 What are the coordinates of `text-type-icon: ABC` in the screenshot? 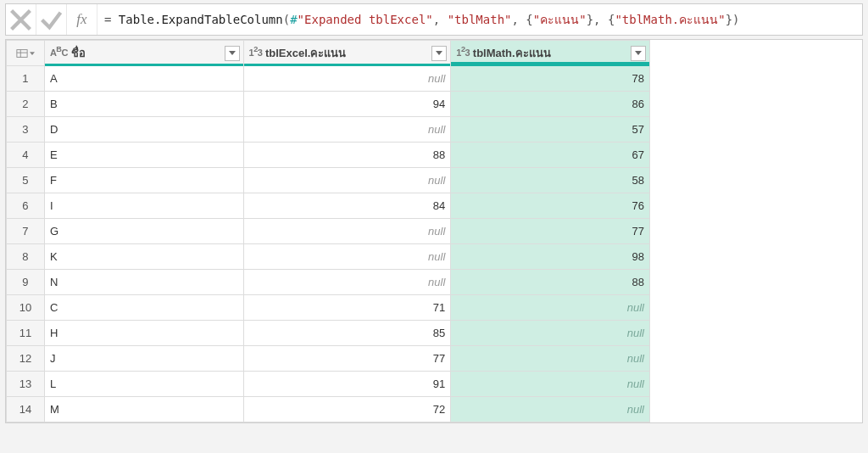 It's located at (59, 53).